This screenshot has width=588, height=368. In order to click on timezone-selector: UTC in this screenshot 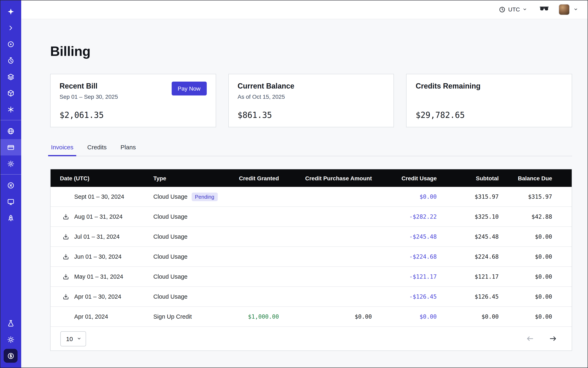, I will do `click(513, 9)`.